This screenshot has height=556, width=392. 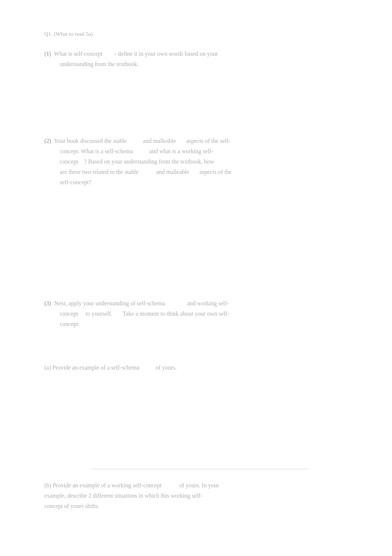 I want to click on question-1-block: (1) What is self-concept - define it in …, so click(x=200, y=59).